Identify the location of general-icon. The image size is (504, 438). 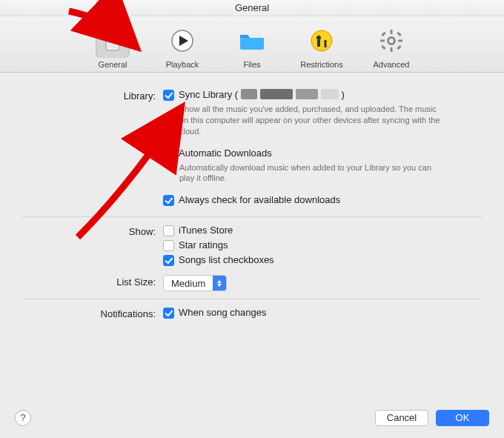
(113, 41).